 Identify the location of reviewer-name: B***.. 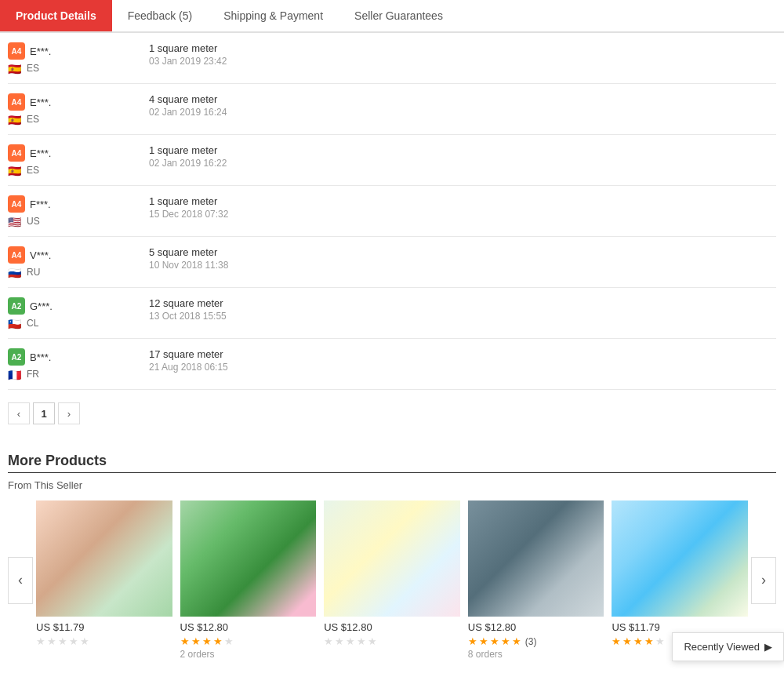
(41, 358).